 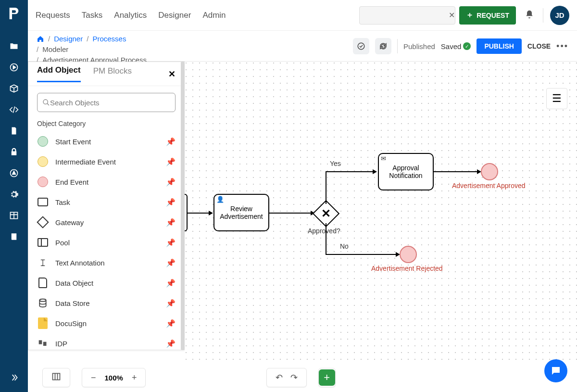 What do you see at coordinates (113, 74) in the screenshot?
I see `tab-pm-blocks: PM Blocks` at bounding box center [113, 74].